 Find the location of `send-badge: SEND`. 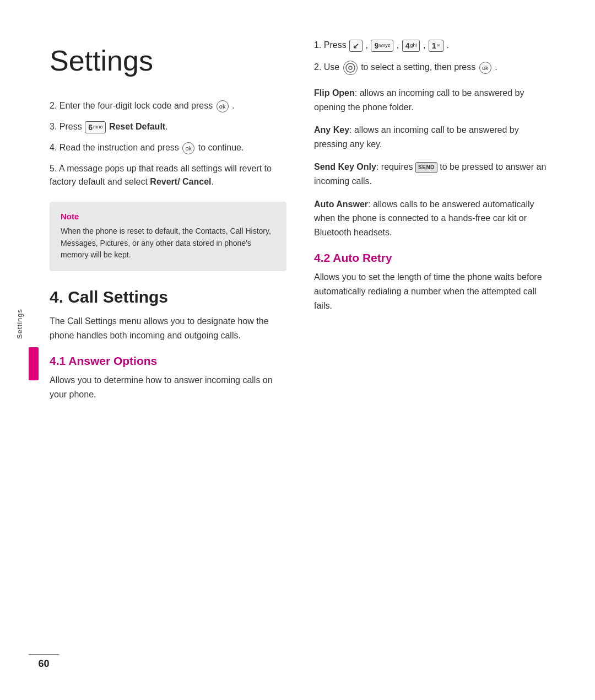

send-badge: SEND is located at coordinates (426, 168).